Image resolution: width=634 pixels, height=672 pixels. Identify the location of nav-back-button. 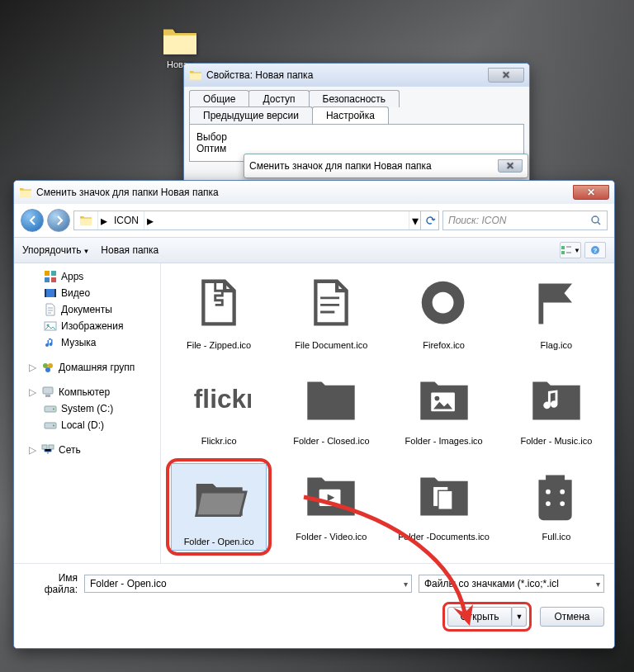
(32, 220).